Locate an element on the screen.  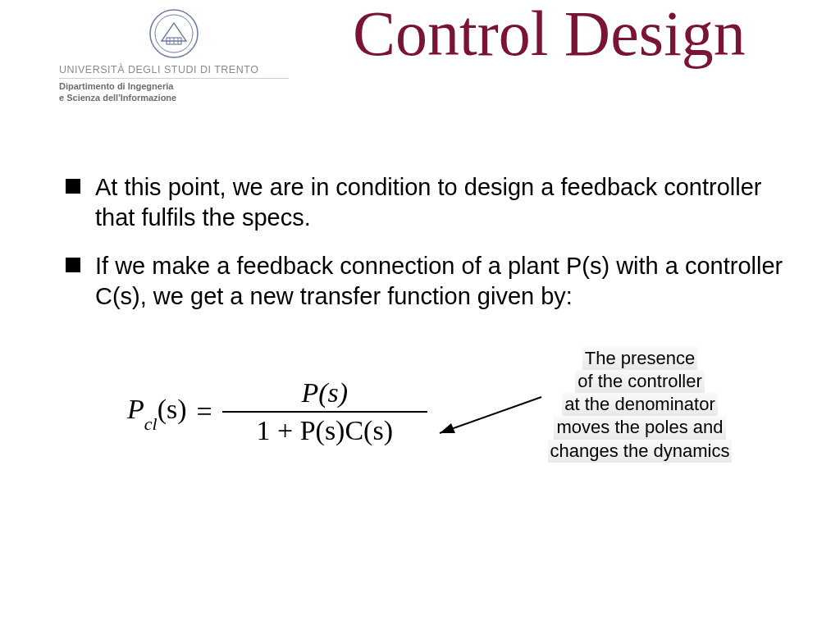
formula-equals: = is located at coordinates (205, 412).